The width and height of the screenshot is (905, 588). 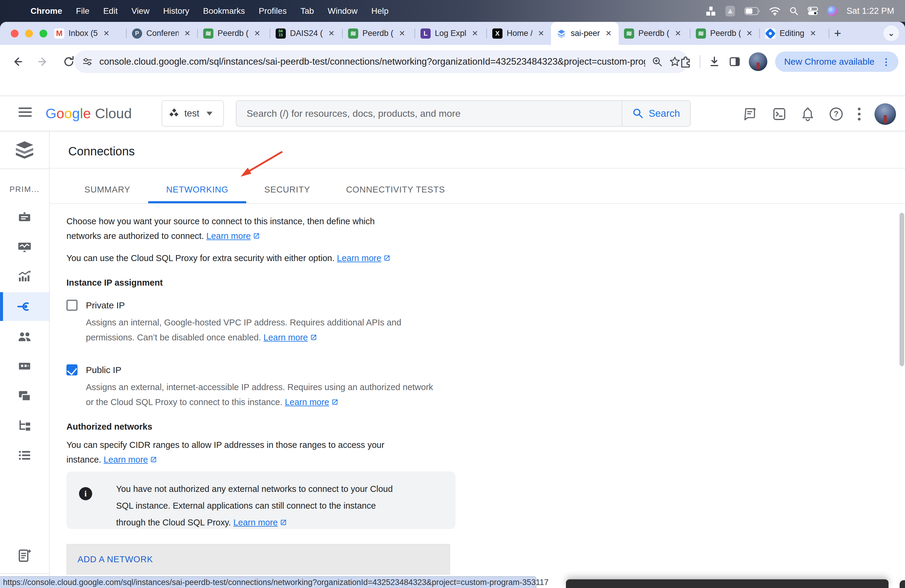 I want to click on more-options-icon, so click(x=859, y=114).